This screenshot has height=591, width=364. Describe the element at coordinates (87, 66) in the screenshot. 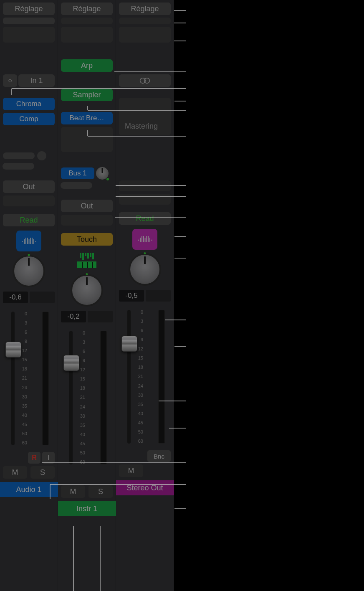

I see `midi-fx-slot: Arp` at that location.